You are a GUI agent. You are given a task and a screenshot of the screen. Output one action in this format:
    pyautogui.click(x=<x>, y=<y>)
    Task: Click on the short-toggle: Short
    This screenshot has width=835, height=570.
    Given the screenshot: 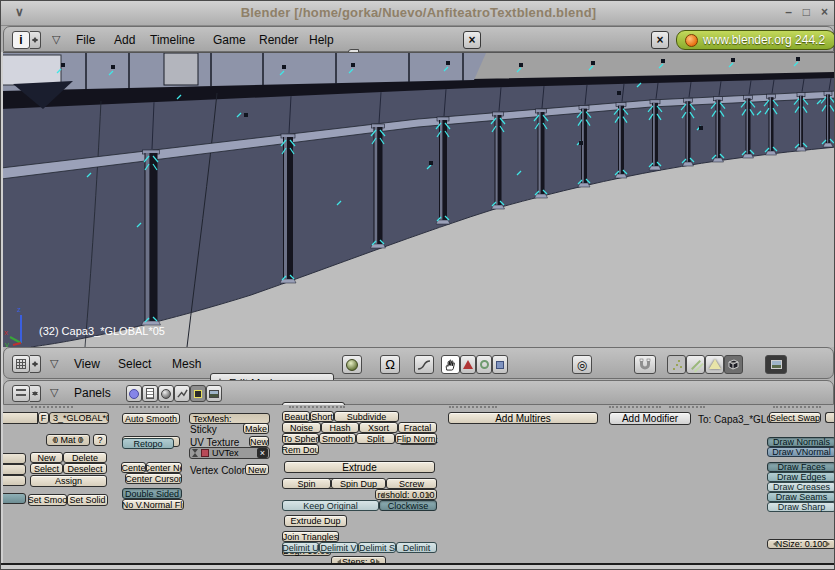 What is the action you would take?
    pyautogui.click(x=322, y=416)
    